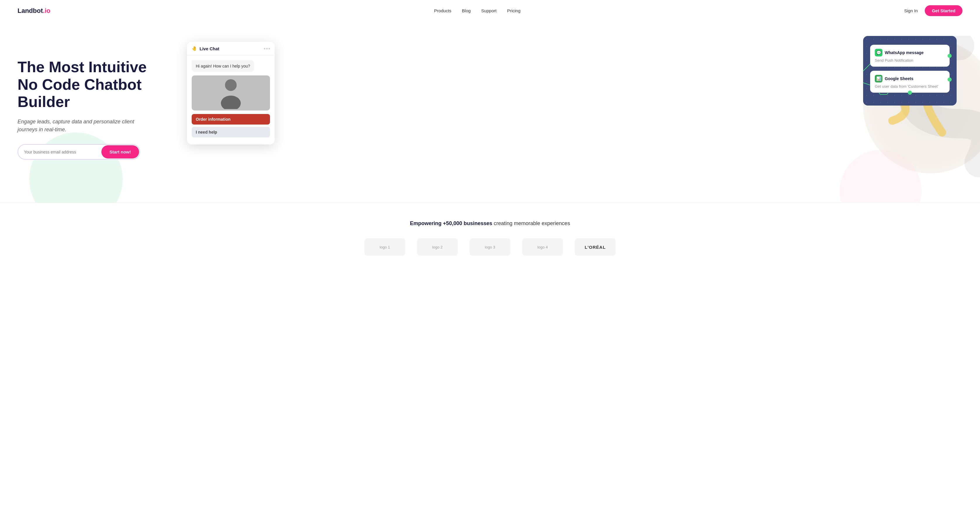  What do you see at coordinates (910, 71) in the screenshot?
I see `flow-panel: 💬 WhatsApp message Send Push Notificatio…` at bounding box center [910, 71].